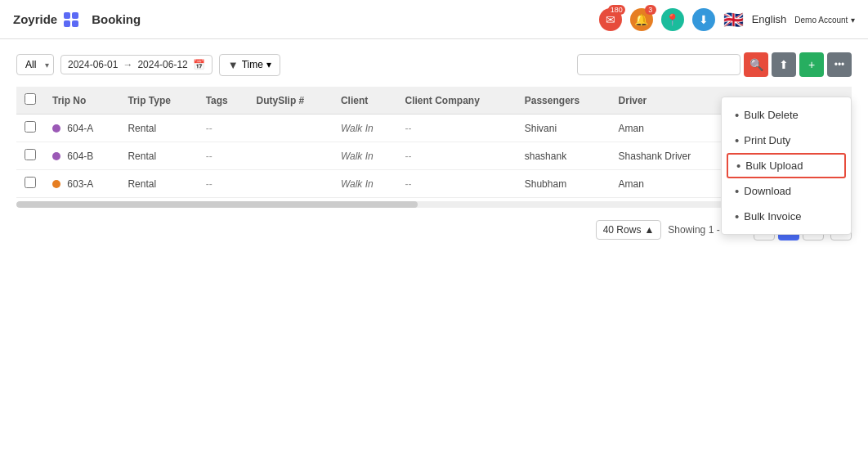  What do you see at coordinates (345, 20) in the screenshot?
I see `page-title: Booking` at bounding box center [345, 20].